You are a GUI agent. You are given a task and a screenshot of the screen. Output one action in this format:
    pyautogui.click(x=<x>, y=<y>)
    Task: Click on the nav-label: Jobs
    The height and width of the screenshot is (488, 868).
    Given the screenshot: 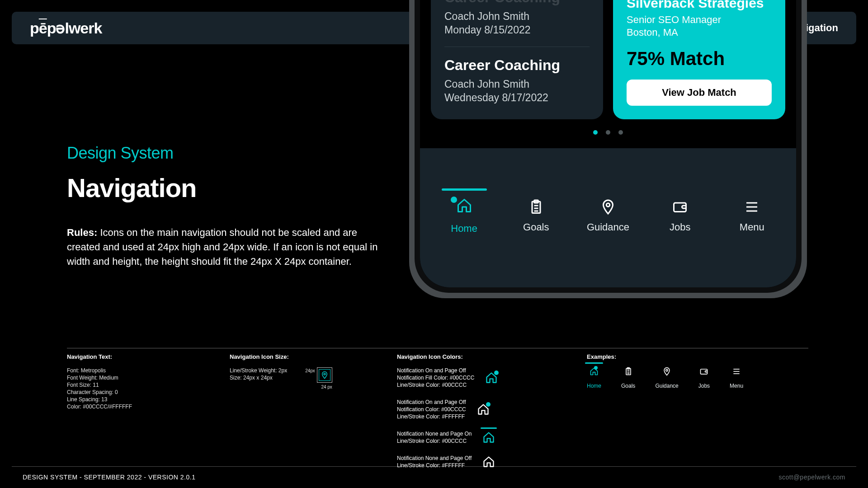 What is the action you would take?
    pyautogui.click(x=680, y=227)
    